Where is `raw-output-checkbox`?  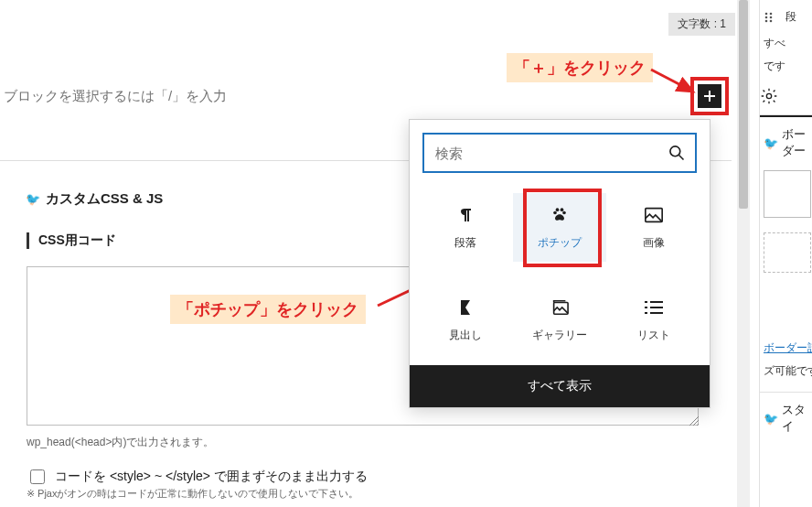 raw-output-checkbox is located at coordinates (37, 477).